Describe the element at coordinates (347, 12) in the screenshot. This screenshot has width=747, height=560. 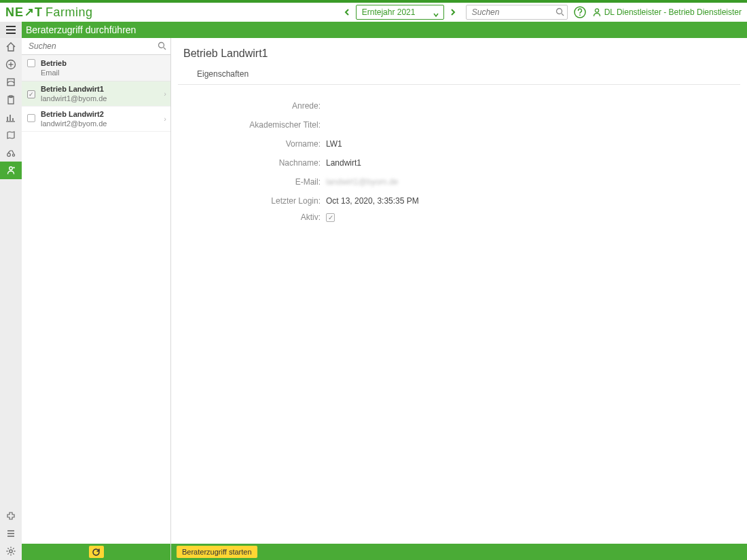
I see `year-prev-button` at that location.